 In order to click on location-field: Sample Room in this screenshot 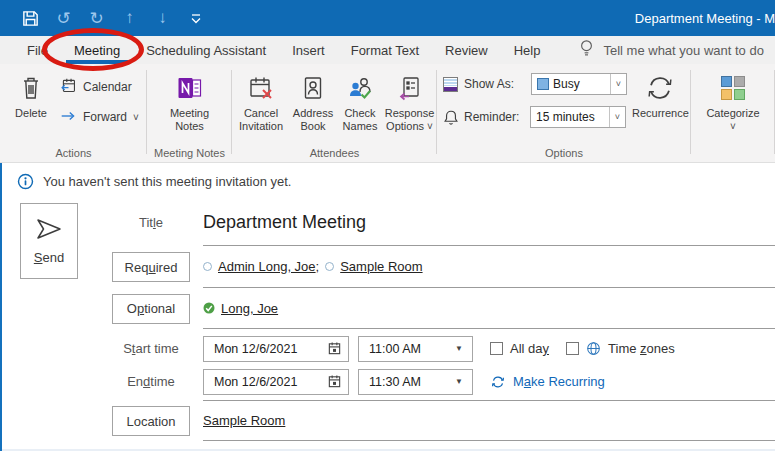, I will do `click(489, 421)`.